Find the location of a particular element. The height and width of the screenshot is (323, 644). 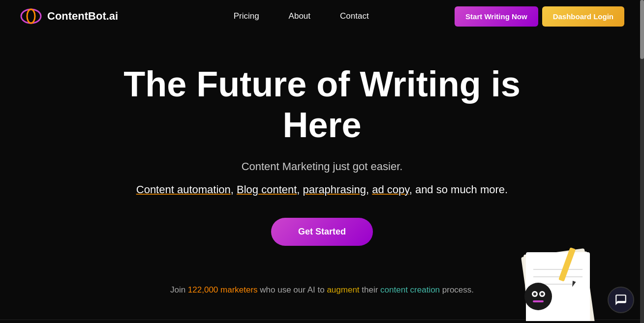

start-writing-button: Start Writing Now is located at coordinates (496, 17).